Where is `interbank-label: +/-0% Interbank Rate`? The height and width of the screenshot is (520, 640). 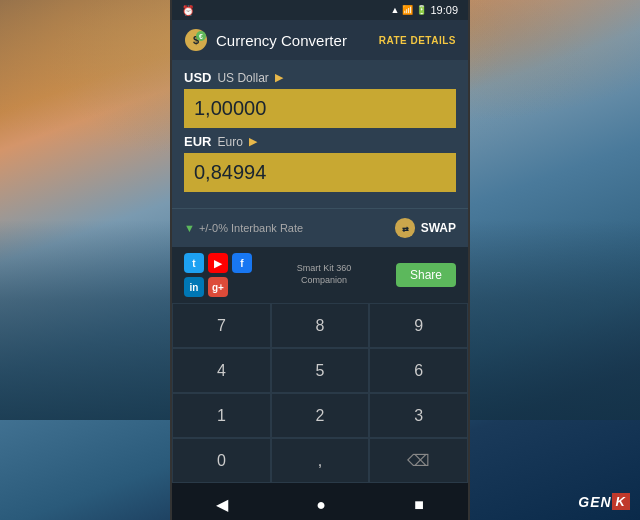
interbank-label: +/-0% Interbank Rate is located at coordinates (251, 228).